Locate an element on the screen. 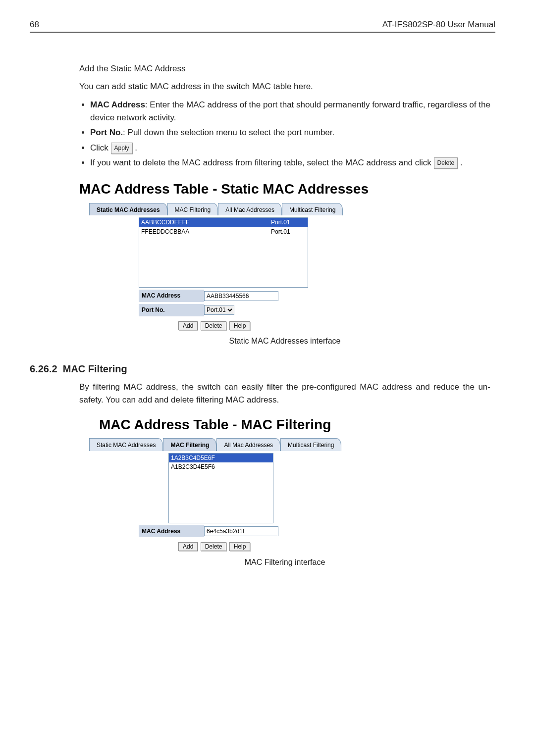 Image resolution: width=535 pixels, height=756 pixels. section-heading-mac-filtering: 6.26.2 MAC Filtering is located at coordinates (260, 369).